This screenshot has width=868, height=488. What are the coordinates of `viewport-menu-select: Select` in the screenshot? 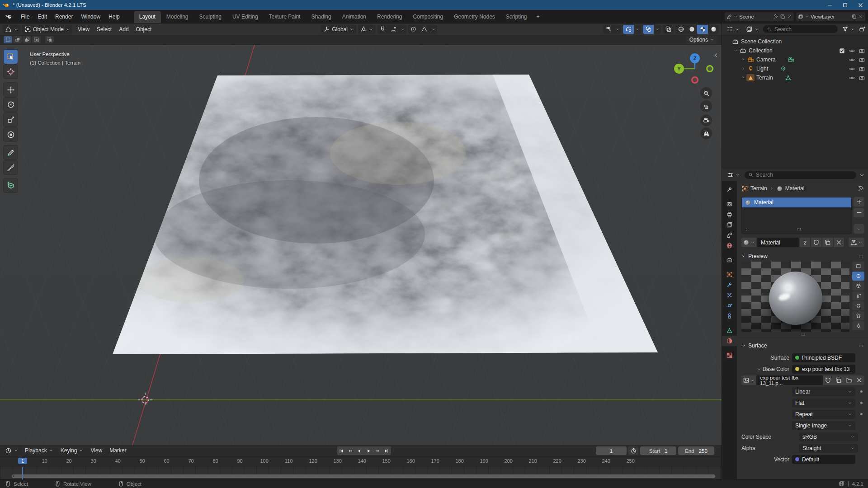 It's located at (104, 29).